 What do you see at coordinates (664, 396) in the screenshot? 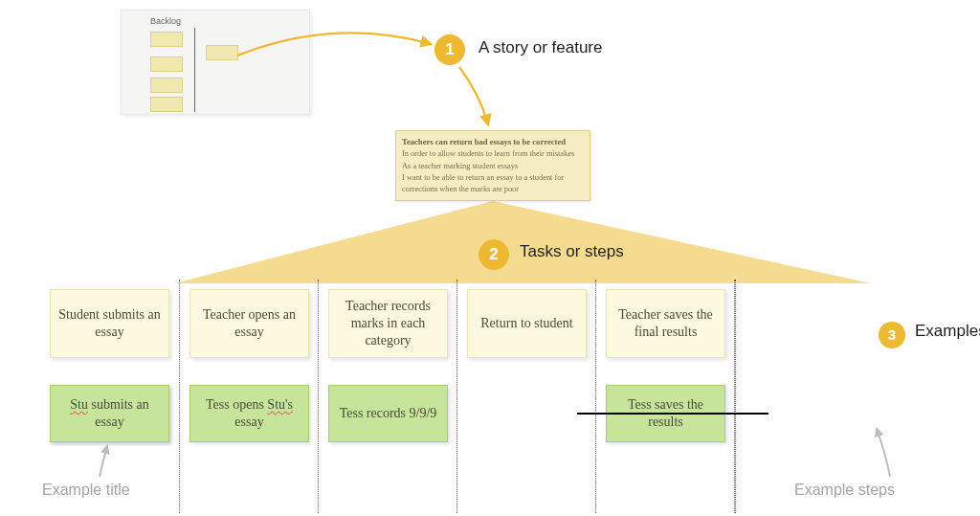
I see `column: Teacher saves the final results Tess sav…` at bounding box center [664, 396].